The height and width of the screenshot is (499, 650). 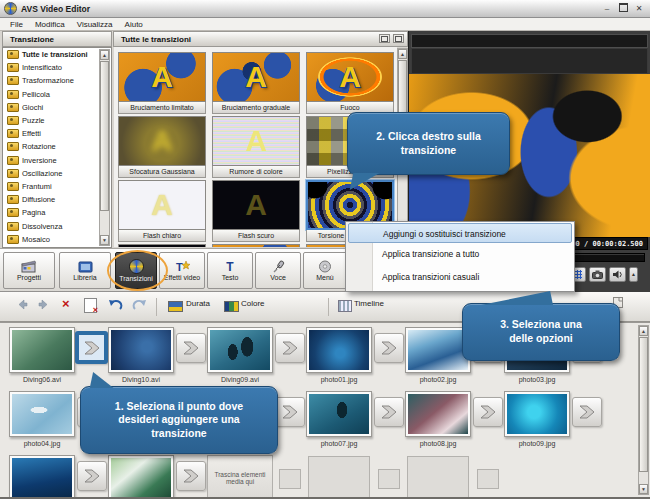 What do you see at coordinates (22, 306) in the screenshot?
I see `back-button` at bounding box center [22, 306].